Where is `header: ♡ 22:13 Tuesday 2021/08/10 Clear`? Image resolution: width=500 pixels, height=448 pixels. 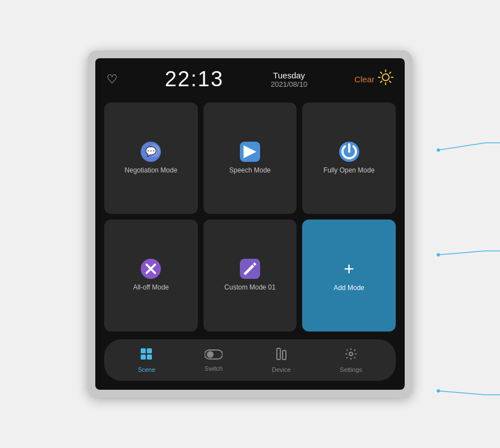 header: ♡ 22:13 Tuesday 2021/08/10 Clear is located at coordinates (250, 80).